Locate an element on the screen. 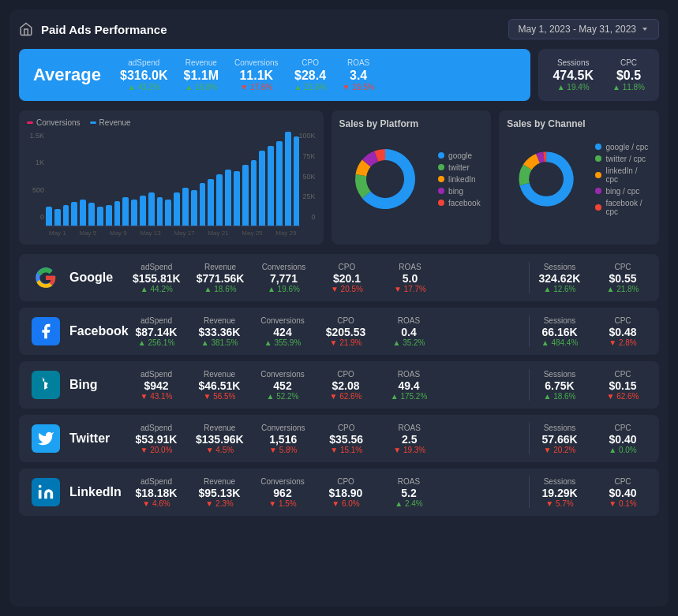 The height and width of the screenshot is (616, 678). avg-sessions-card: Sessions 474.5K ▲ 19.4% CPC $0.5 ▲ 11.8% is located at coordinates (598, 75).